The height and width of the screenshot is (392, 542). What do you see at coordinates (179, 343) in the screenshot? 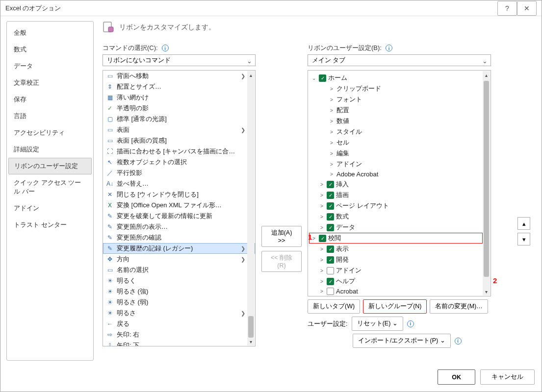
I see `command-item: ⇩矢印: 下` at bounding box center [179, 343].